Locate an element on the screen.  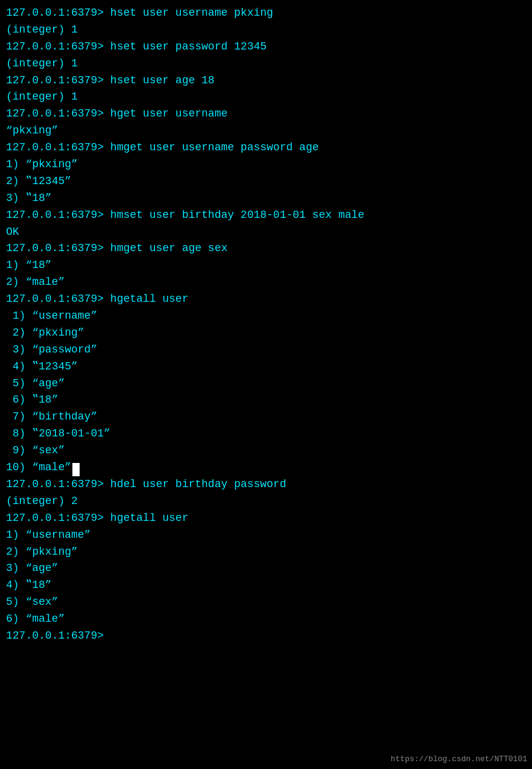
terminal-result-line: 1) “18” is located at coordinates (266, 266).